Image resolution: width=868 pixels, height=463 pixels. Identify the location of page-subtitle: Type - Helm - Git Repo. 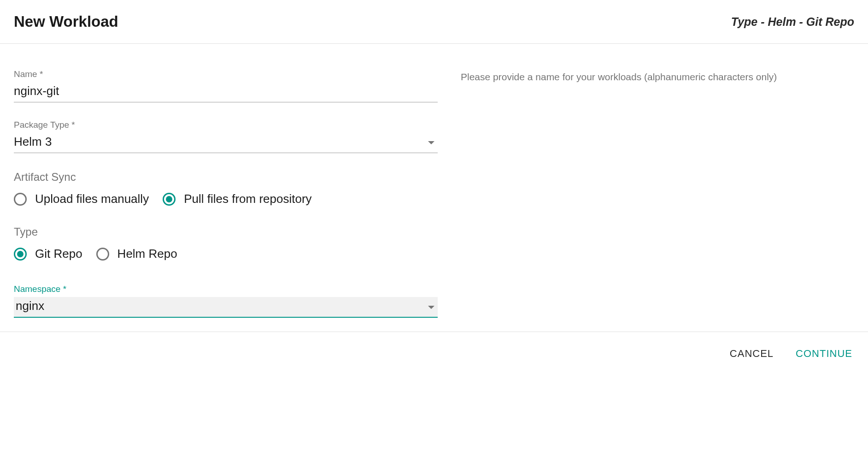
(792, 22).